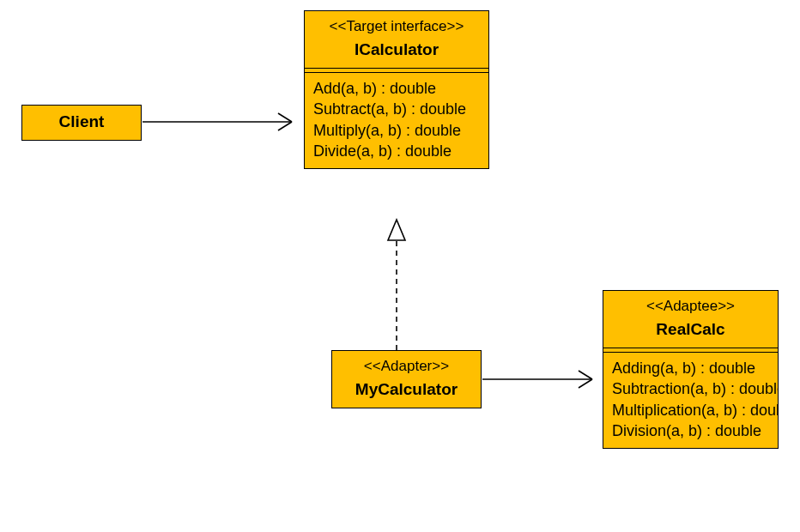 This screenshot has width=800, height=532. Describe the element at coordinates (690, 400) in the screenshot. I see `class-realcalc-methods: Adding(a, b) : double Subtraction(a, b) …` at that location.